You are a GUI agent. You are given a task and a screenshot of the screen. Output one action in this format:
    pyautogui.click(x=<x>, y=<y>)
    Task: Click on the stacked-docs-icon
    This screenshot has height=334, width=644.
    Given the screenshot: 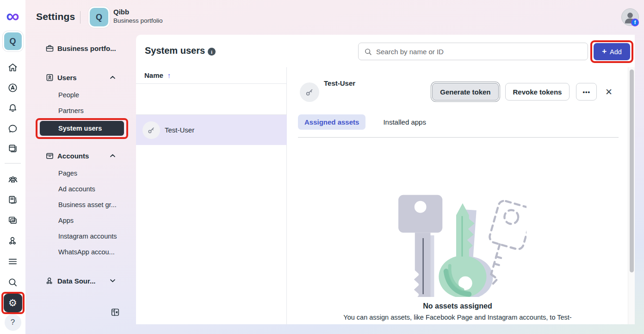 What is the action you would take?
    pyautogui.click(x=13, y=148)
    